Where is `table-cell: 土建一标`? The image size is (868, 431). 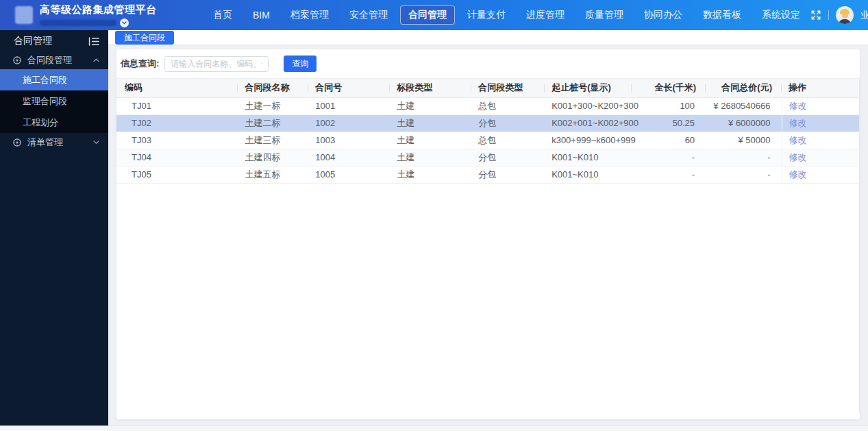 table-cell: 土建一标 is located at coordinates (273, 106).